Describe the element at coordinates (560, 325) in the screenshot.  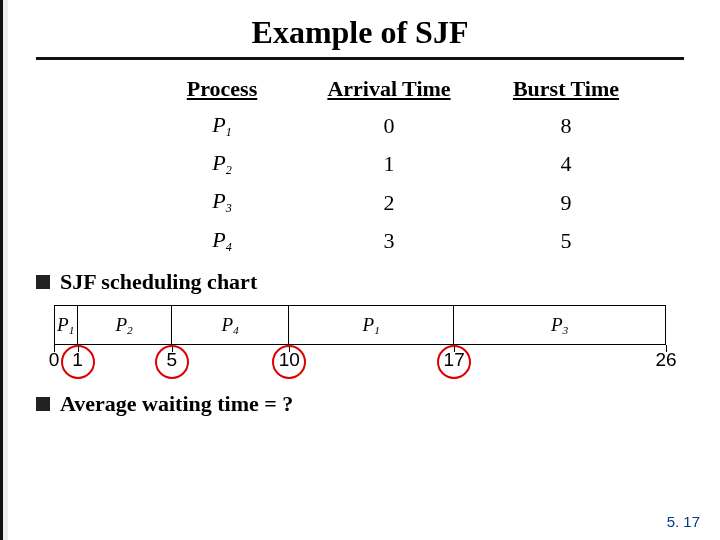
I see `gantt-segment-label: P3` at that location.